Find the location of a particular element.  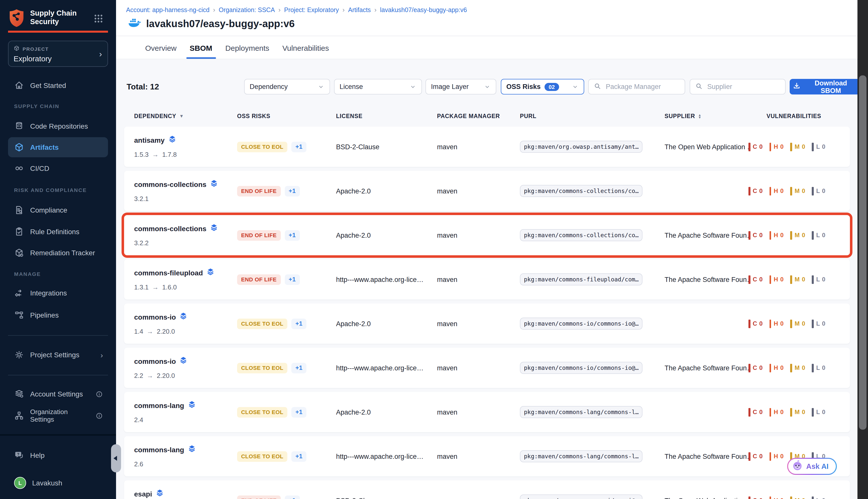

purl-chip: pkg:maven/commons-fileupload/com… is located at coordinates (581, 280).